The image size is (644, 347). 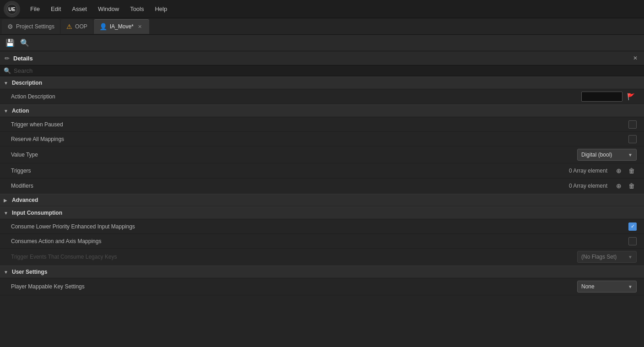 I want to click on project-settings-icon: ⚙, so click(x=10, y=27).